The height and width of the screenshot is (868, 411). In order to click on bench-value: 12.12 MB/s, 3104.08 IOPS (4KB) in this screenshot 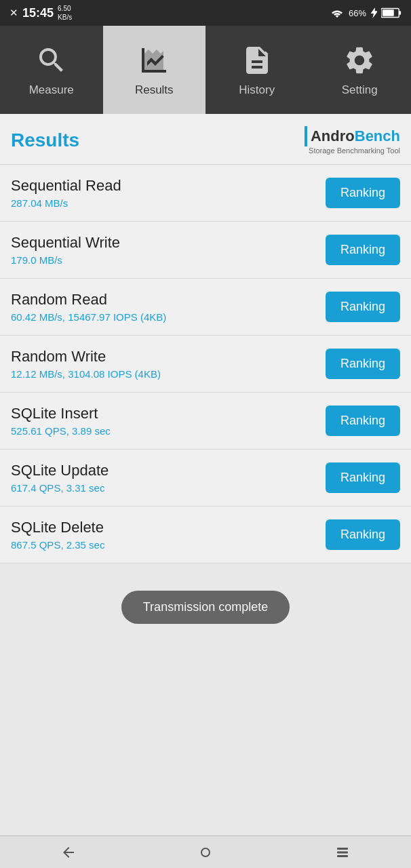, I will do `click(85, 374)`.